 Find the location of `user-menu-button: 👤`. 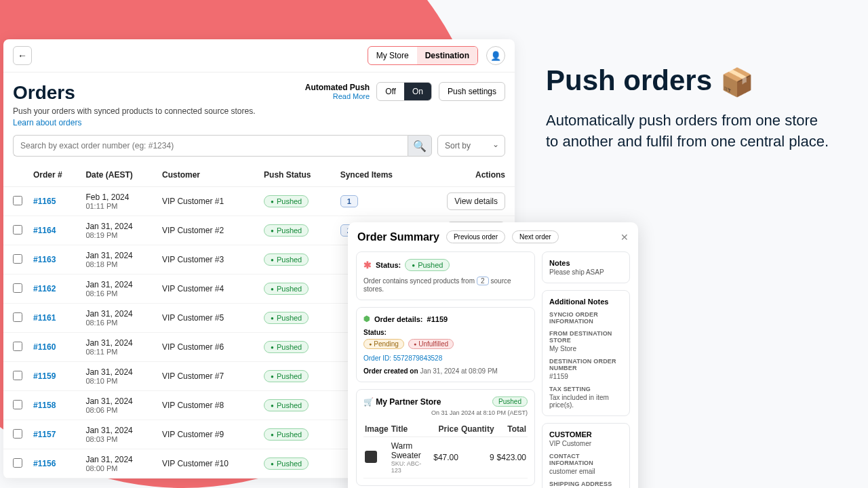

user-menu-button: 👤 is located at coordinates (496, 56).